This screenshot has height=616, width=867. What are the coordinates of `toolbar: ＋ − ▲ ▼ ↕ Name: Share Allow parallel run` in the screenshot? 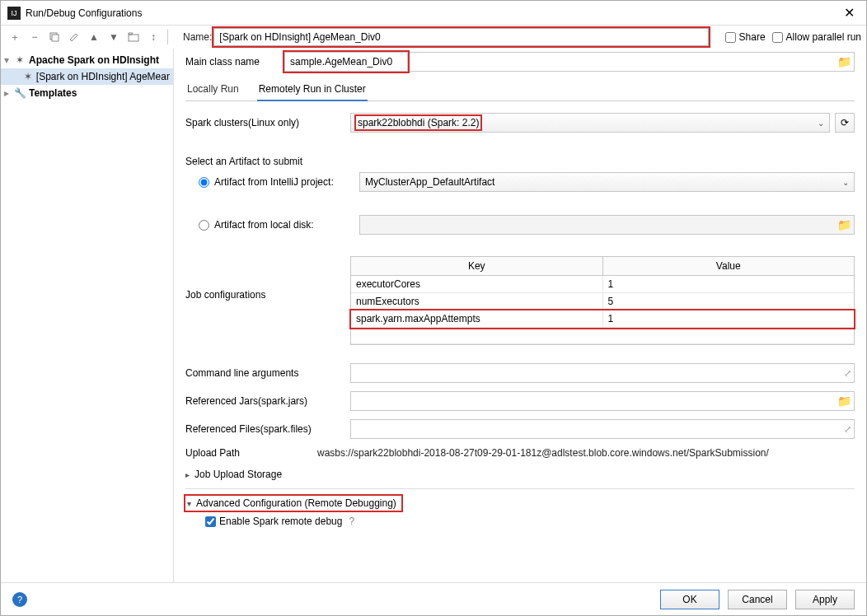 It's located at (434, 37).